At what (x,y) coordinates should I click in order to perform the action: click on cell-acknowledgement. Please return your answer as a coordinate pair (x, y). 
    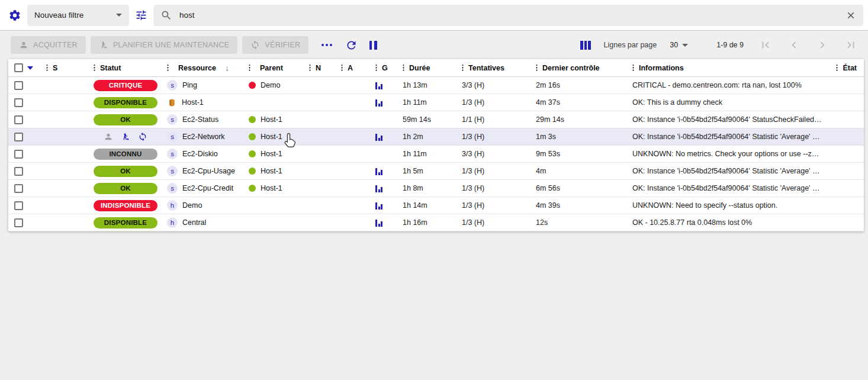
    Looking at the image, I should click on (352, 171).